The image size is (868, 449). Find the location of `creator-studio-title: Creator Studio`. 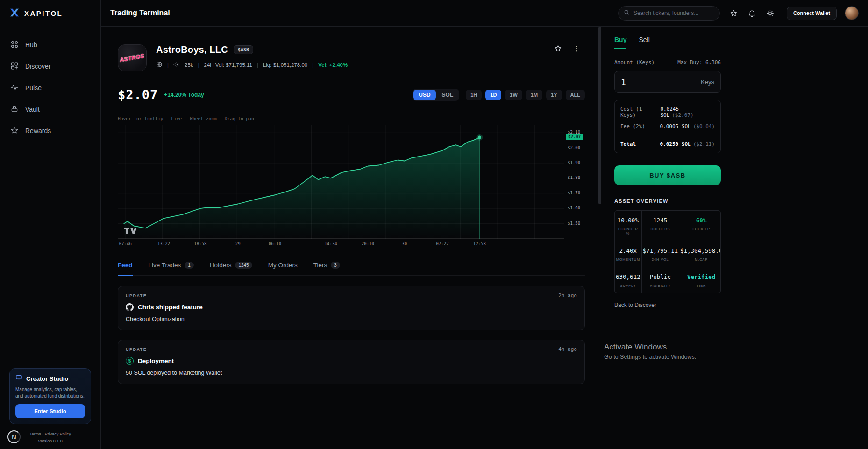

creator-studio-title: Creator Studio is located at coordinates (47, 378).